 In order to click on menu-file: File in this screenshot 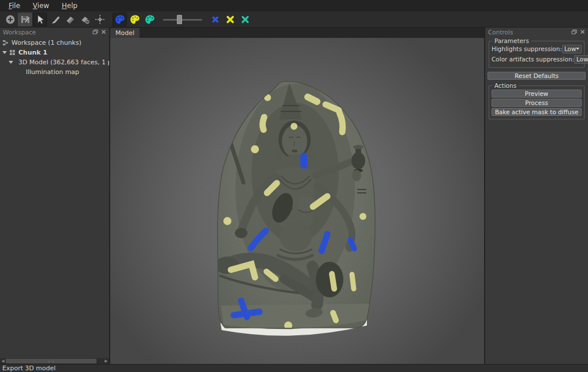, I will do `click(14, 6)`.